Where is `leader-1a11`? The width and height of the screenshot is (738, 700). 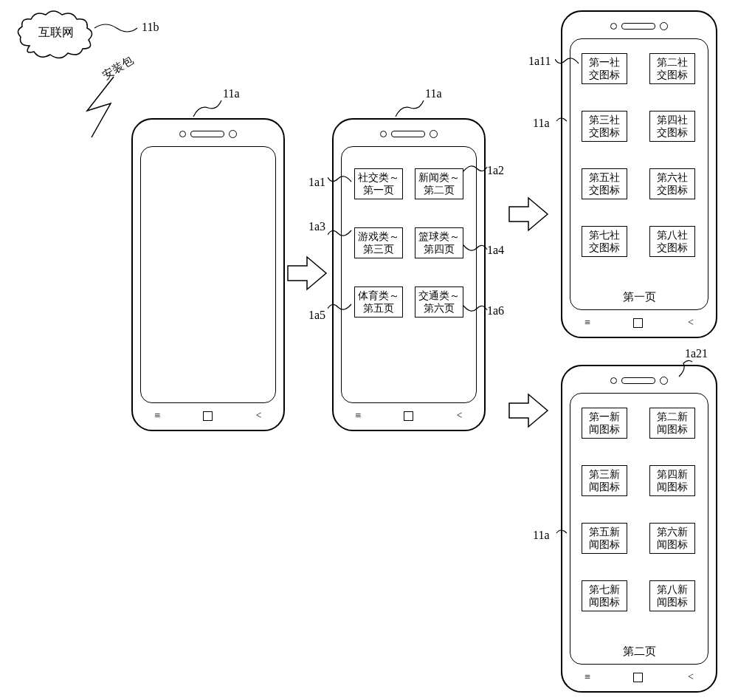 leader-1a11 is located at coordinates (568, 60).